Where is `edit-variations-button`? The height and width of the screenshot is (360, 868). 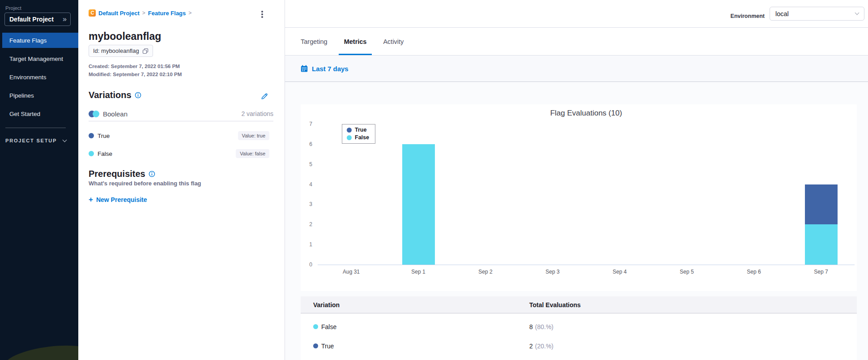
edit-variations-button is located at coordinates (264, 96).